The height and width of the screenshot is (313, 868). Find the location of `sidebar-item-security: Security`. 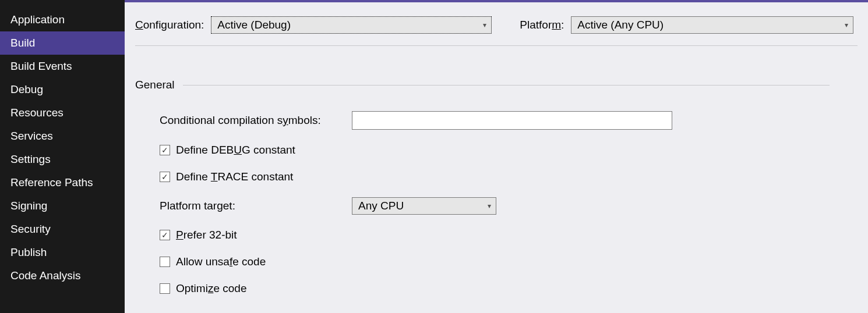

sidebar-item-security: Security is located at coordinates (62, 229).